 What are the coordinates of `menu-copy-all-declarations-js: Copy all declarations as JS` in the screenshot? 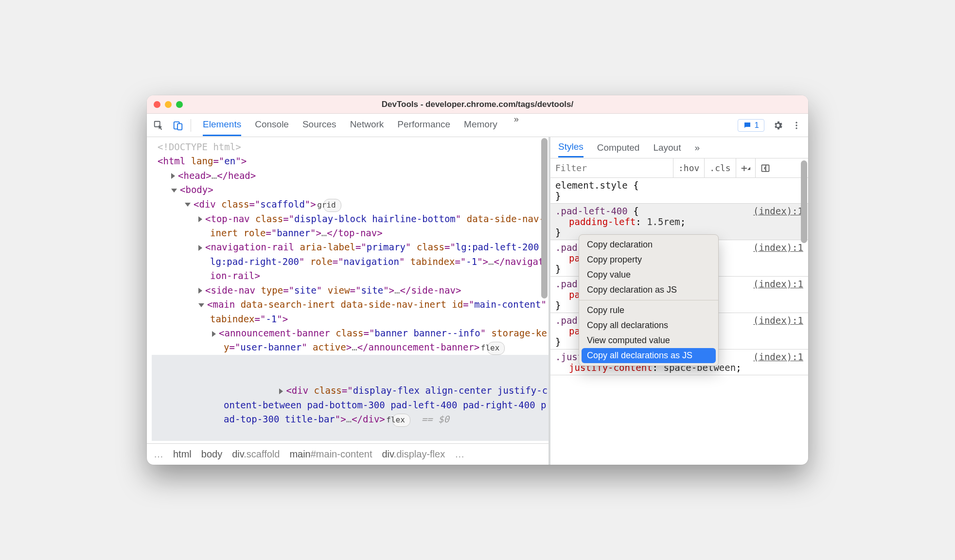 It's located at (649, 356).